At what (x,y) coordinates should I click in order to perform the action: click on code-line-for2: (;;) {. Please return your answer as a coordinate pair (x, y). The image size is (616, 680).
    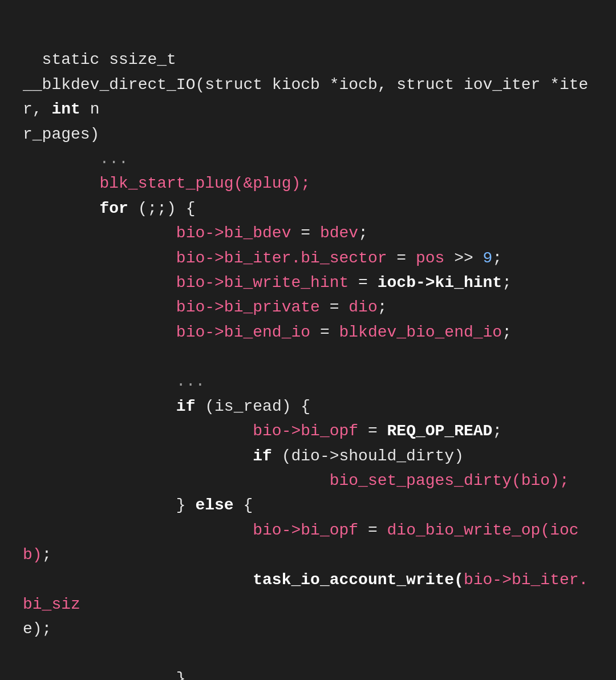
    Looking at the image, I should click on (162, 209).